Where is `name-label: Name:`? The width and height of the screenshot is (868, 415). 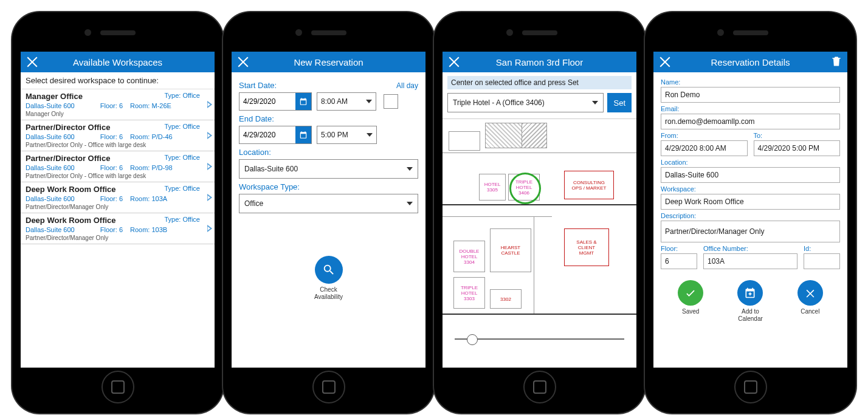 name-label: Name: is located at coordinates (750, 82).